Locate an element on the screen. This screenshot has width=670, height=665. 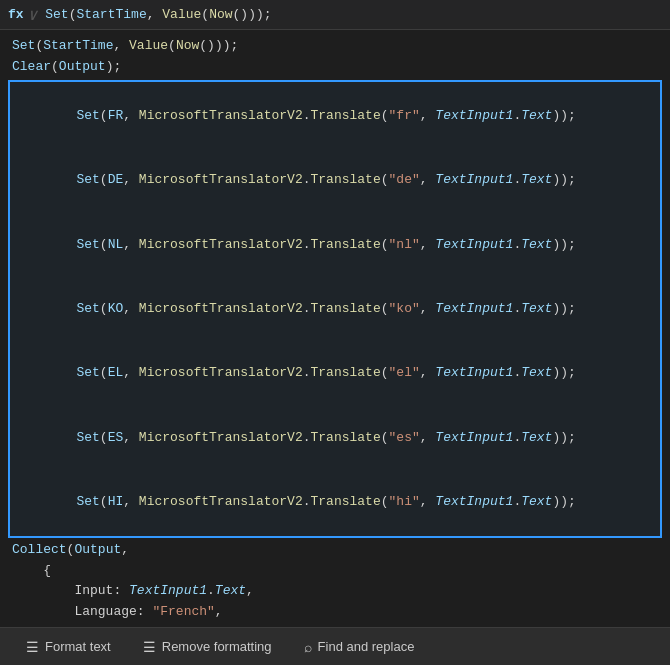
set-fr-line: Set(FR, MicrosoftTranslatorV2.Translate(… is located at coordinates (335, 116).